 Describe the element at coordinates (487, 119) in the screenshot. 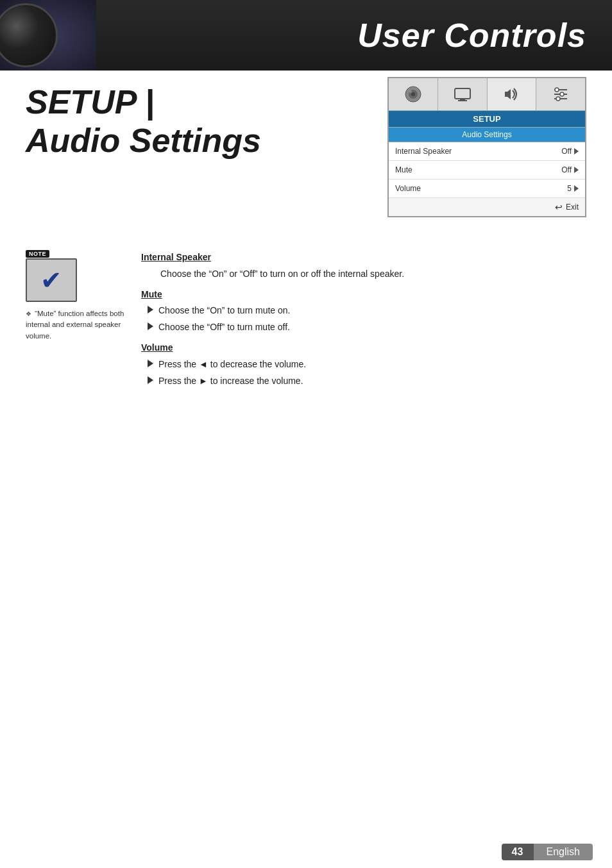

I see `menu-setup-label: SETUP` at that location.